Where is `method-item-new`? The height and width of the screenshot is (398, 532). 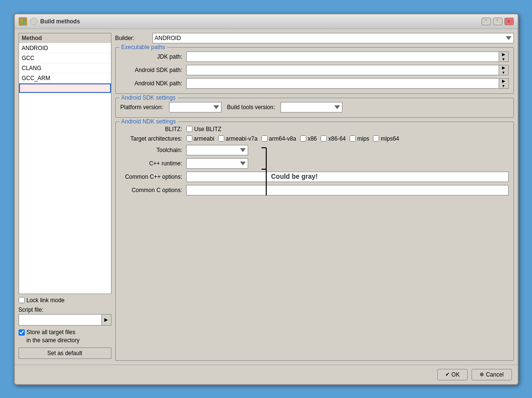 method-item-new is located at coordinates (65, 88).